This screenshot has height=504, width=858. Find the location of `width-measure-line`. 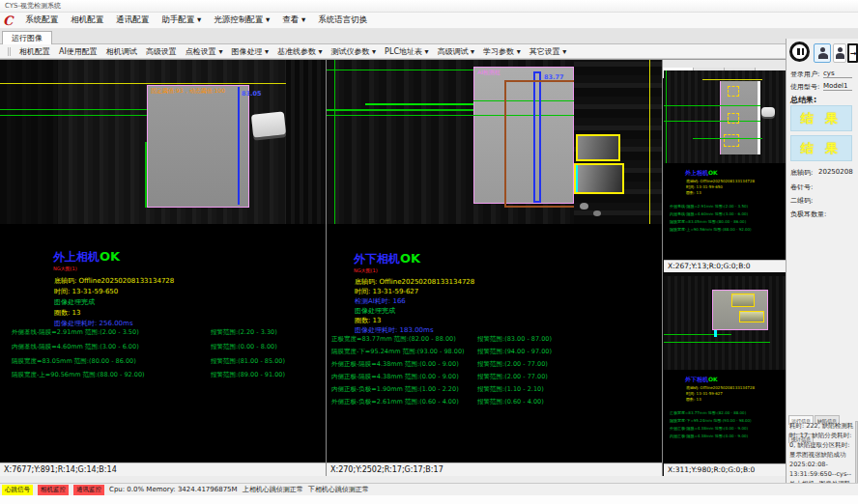

width-measure-line is located at coordinates (239, 146).